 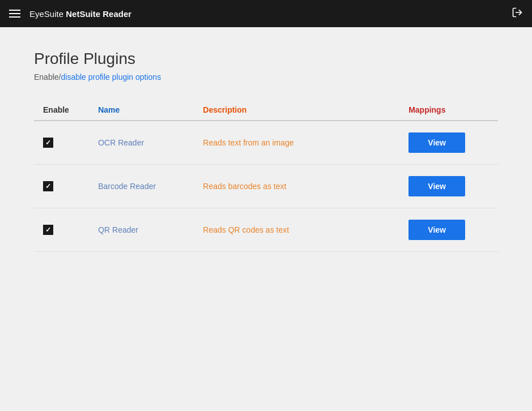 What do you see at coordinates (142, 110) in the screenshot?
I see `header-name: Name` at bounding box center [142, 110].